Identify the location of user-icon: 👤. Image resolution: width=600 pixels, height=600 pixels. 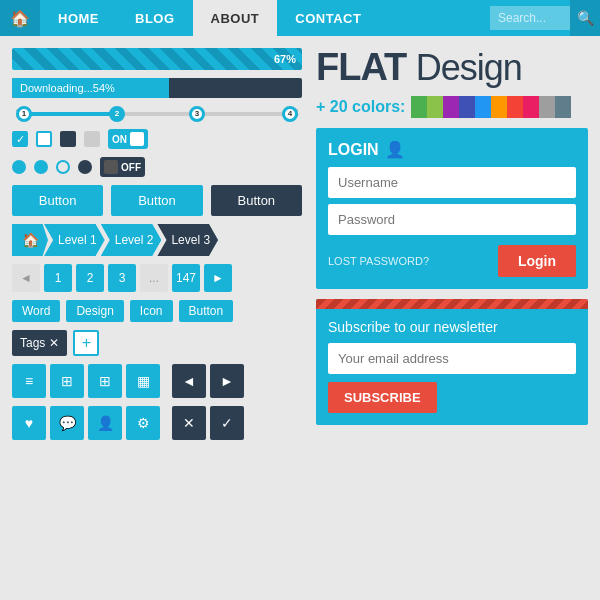
(395, 150).